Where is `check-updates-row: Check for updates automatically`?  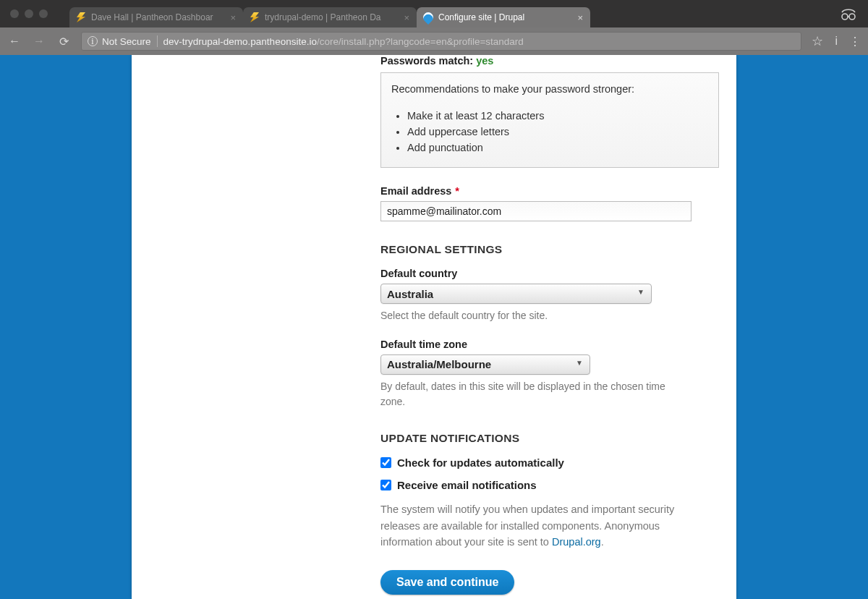
check-updates-row: Check for updates automatically is located at coordinates (550, 463).